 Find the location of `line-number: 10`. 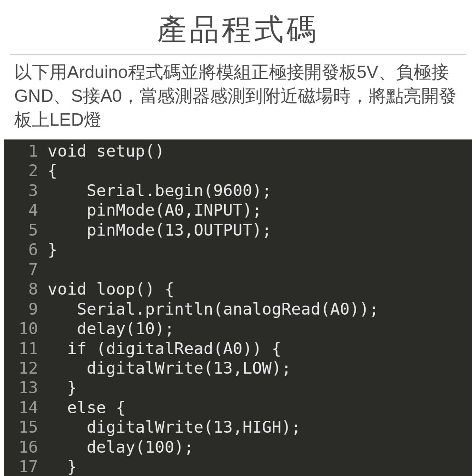

line-number: 10 is located at coordinates (26, 328).